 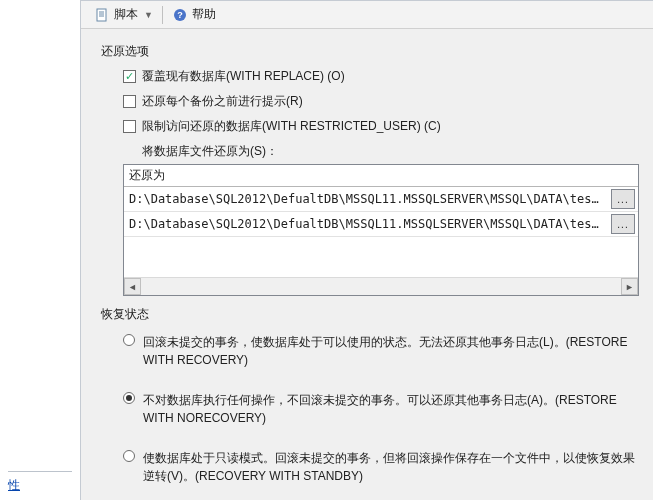 I want to click on toolbar: 脚本 ▼ ? 帮助, so click(x=367, y=15).